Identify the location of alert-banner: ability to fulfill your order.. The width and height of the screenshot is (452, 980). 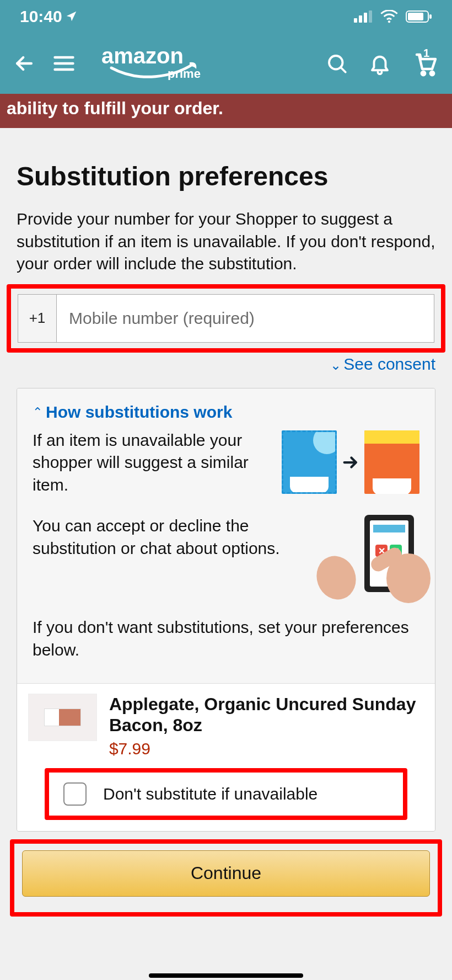
(226, 111).